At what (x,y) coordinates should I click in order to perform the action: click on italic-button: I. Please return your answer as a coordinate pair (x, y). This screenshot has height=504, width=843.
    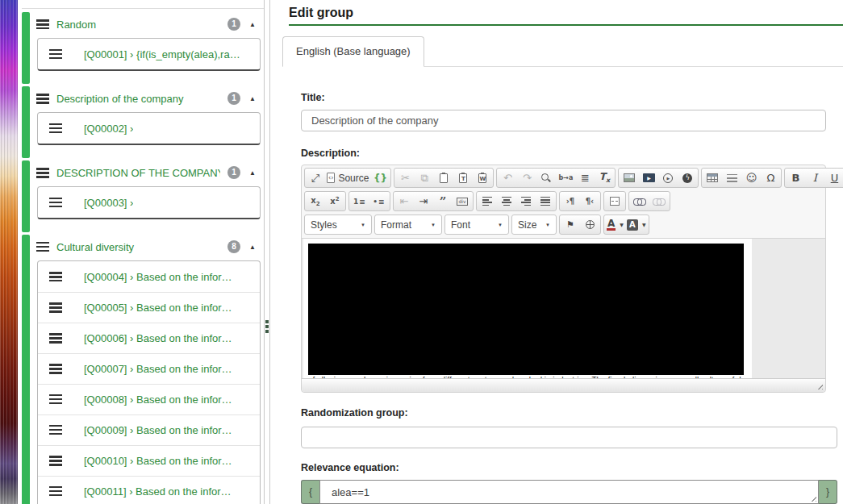
    Looking at the image, I should click on (815, 177).